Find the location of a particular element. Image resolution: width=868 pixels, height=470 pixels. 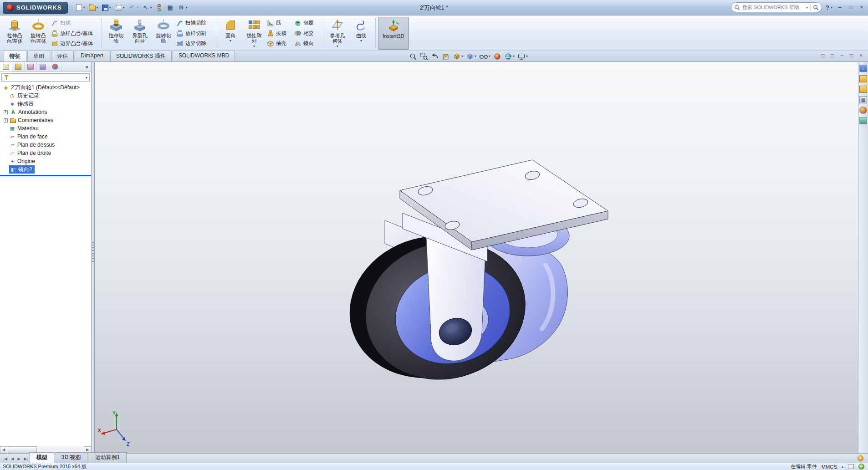

units-caret-icon: ▴ is located at coordinates (842, 466).